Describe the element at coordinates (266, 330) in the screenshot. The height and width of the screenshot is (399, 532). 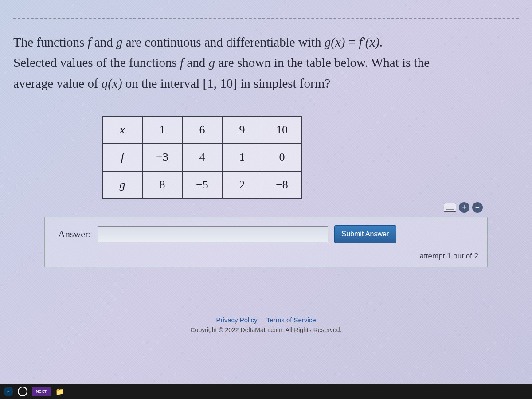
I see `copyright-text: Copyright © 2022 DeltaMath.com. All Righ…` at that location.